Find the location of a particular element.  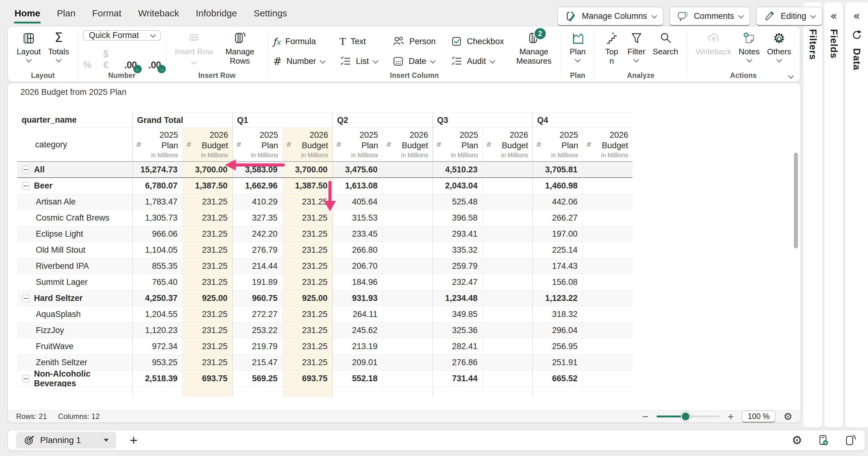

value-cell: 442.06 is located at coordinates (557, 202).